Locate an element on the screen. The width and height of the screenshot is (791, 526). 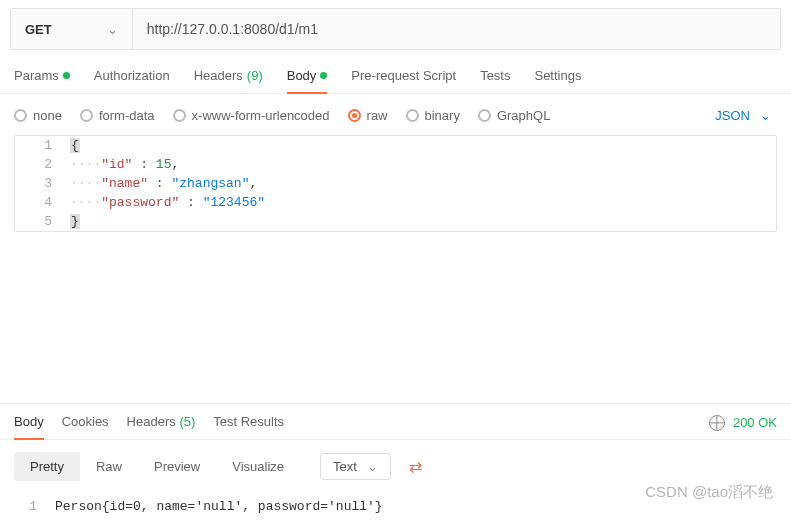
line-number: 1 is located at coordinates (42, 146).